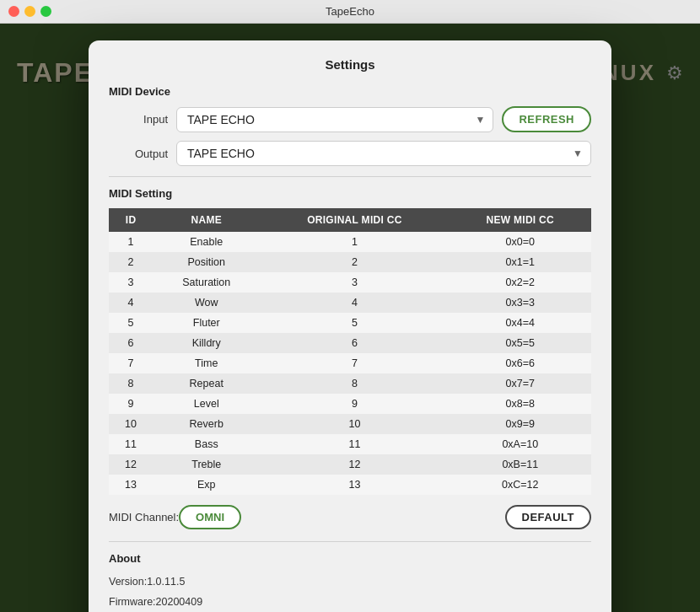 The image size is (700, 612). Describe the element at coordinates (521, 343) in the screenshot. I see `cell-new_cc: 0x5=5` at that location.